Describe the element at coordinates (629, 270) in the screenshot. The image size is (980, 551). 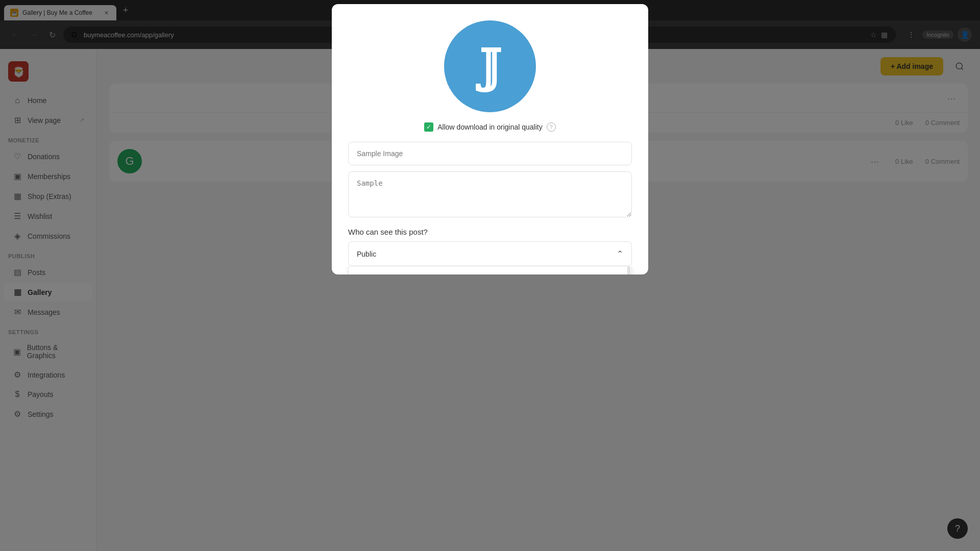
I see `dropdown-scrollbar` at that location.